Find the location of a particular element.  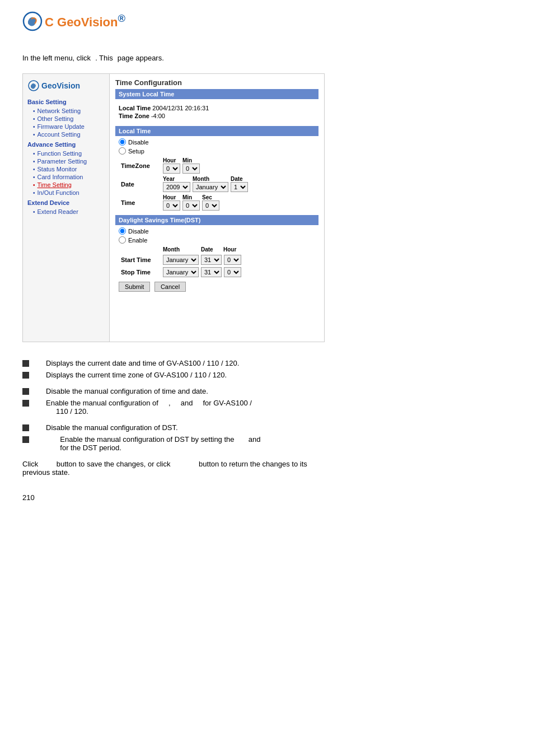

time-sec-col-label: Sec is located at coordinates (210, 197).